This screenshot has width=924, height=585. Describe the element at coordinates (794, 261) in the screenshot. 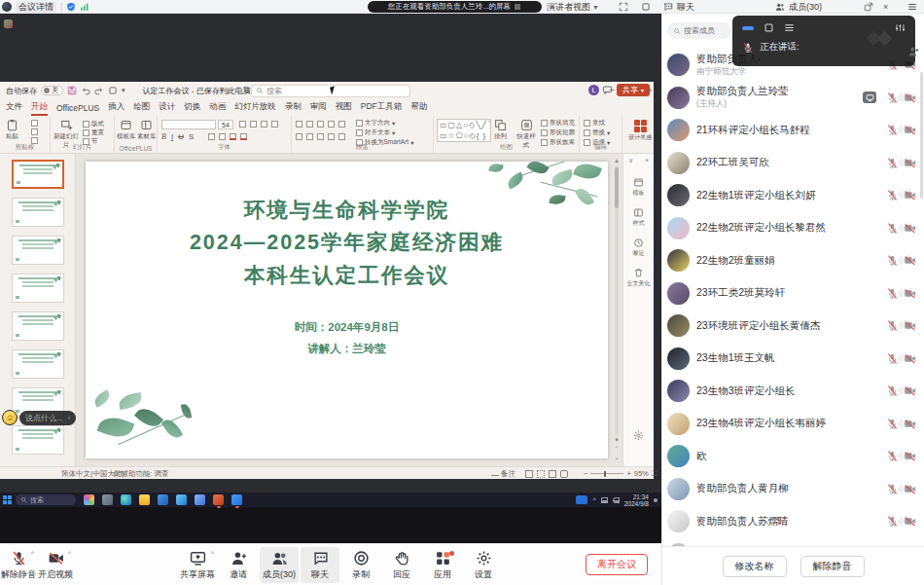

I see `member-row: 22生物2班童丽娟` at that location.